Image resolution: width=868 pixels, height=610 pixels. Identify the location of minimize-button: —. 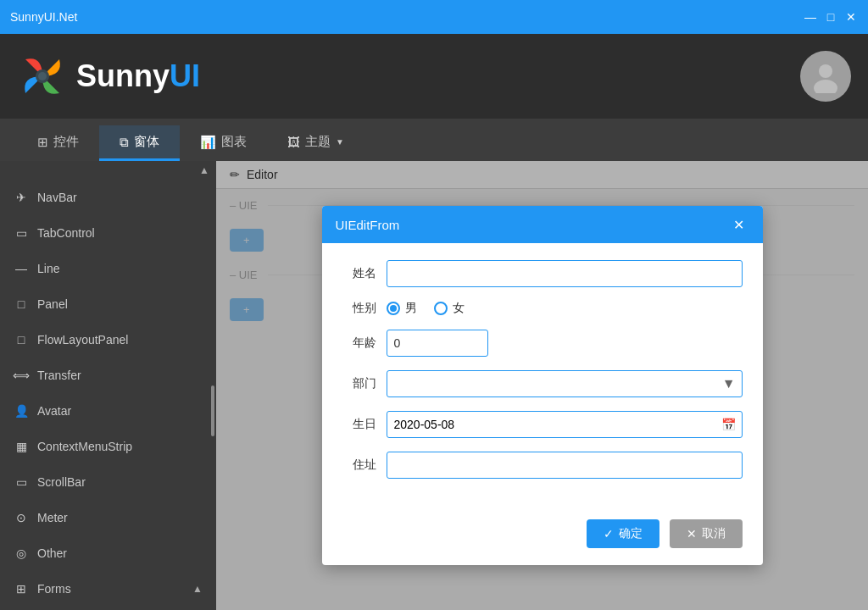
(810, 17).